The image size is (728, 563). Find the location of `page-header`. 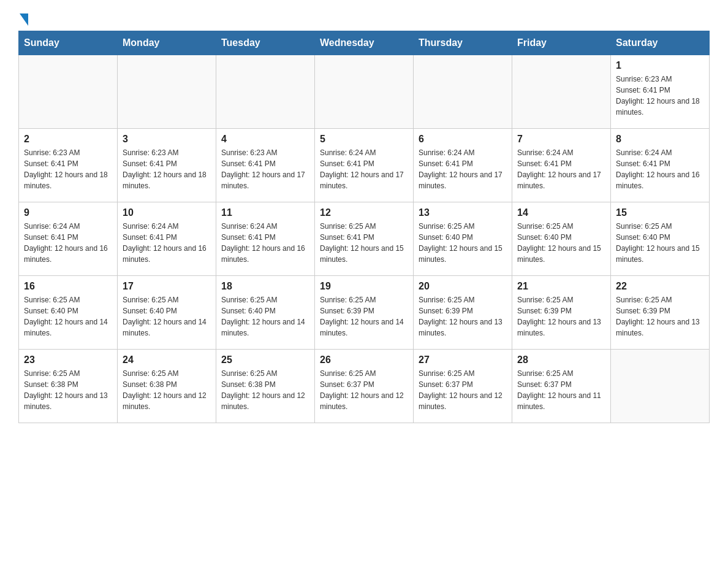

page-header is located at coordinates (364, 18).